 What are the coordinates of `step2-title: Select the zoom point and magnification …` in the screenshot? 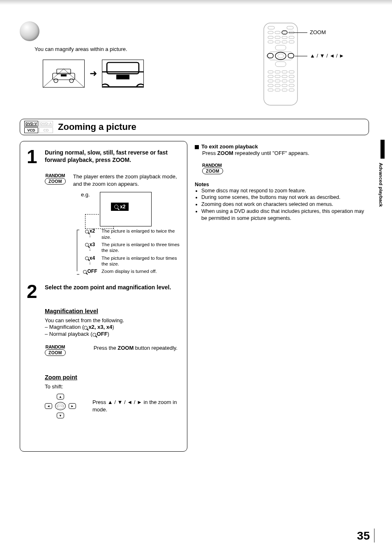 It's located at (108, 292).